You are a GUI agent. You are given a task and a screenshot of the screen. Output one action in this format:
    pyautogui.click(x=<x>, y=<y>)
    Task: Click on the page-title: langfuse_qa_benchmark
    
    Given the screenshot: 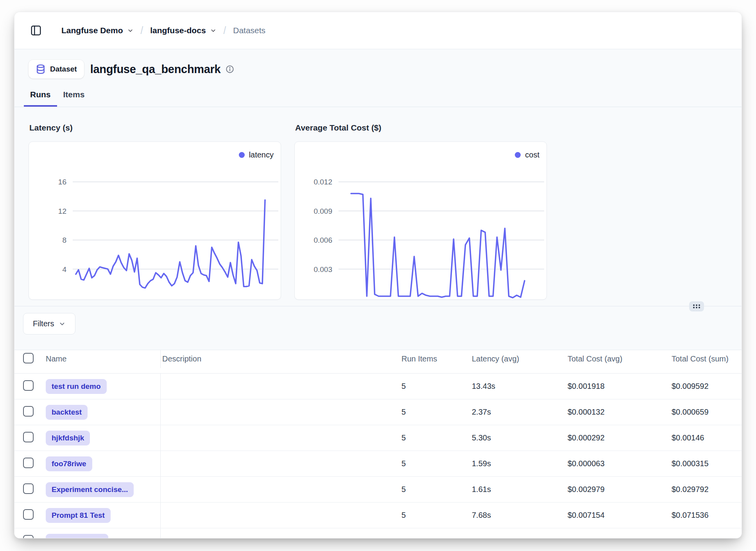 What is the action you would take?
    pyautogui.click(x=156, y=70)
    